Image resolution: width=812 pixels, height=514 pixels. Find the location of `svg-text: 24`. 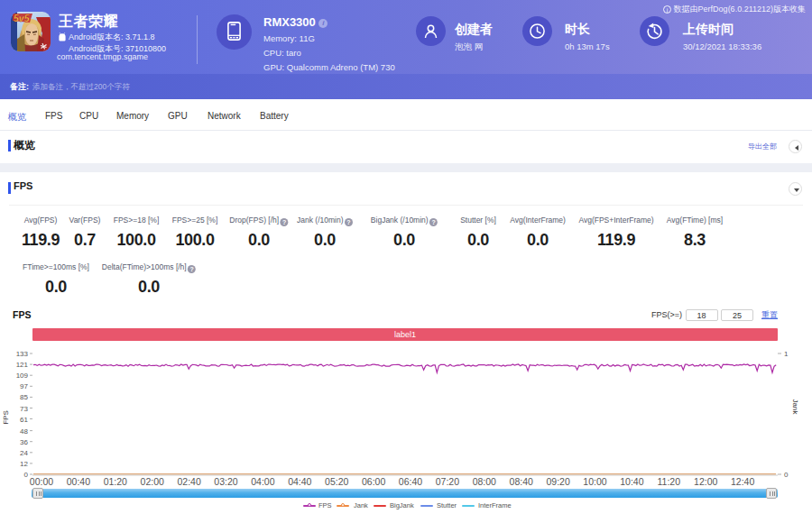

svg-text: 24 is located at coordinates (23, 453).